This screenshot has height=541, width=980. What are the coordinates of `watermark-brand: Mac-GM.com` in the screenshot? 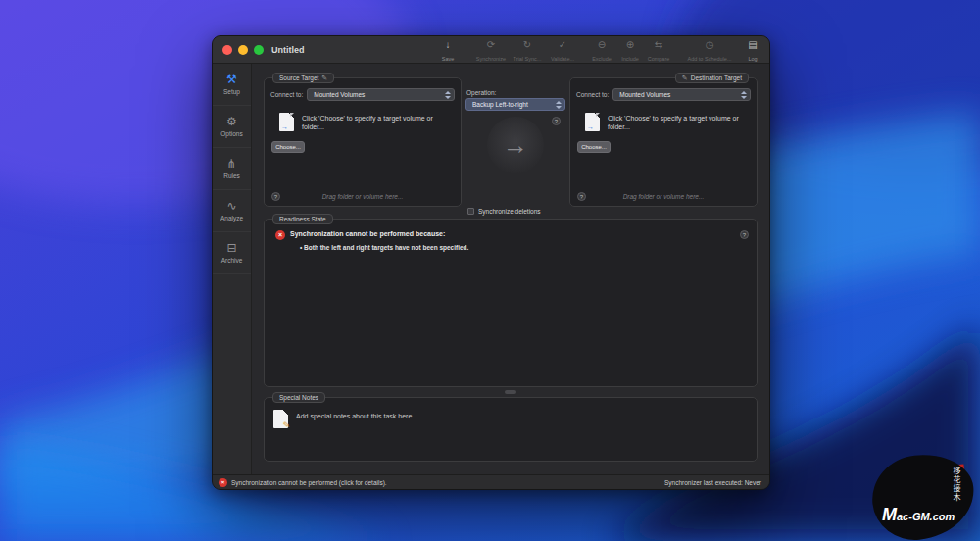 It's located at (918, 516).